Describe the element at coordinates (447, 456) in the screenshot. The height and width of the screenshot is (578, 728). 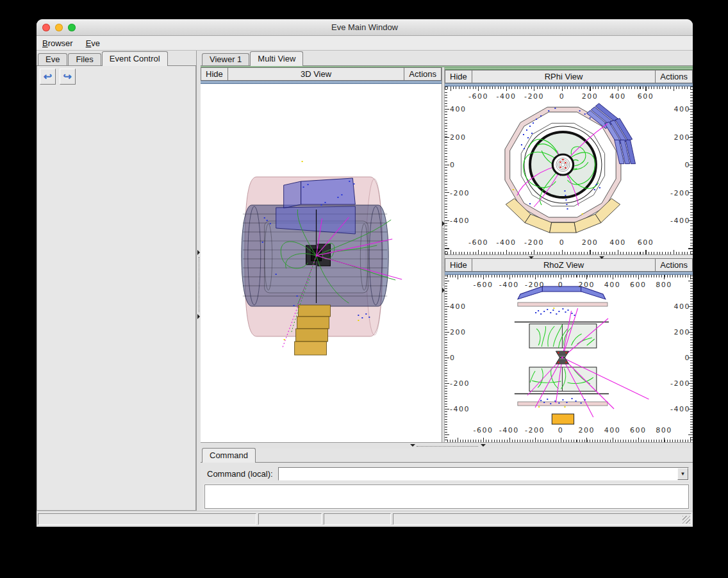
I see `command-tab-row: Command` at that location.